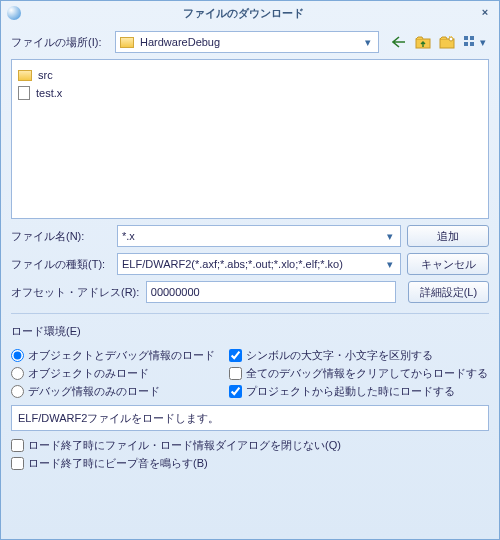  Describe the element at coordinates (271, 292) in the screenshot. I see `offset-input: 00000000` at that location.